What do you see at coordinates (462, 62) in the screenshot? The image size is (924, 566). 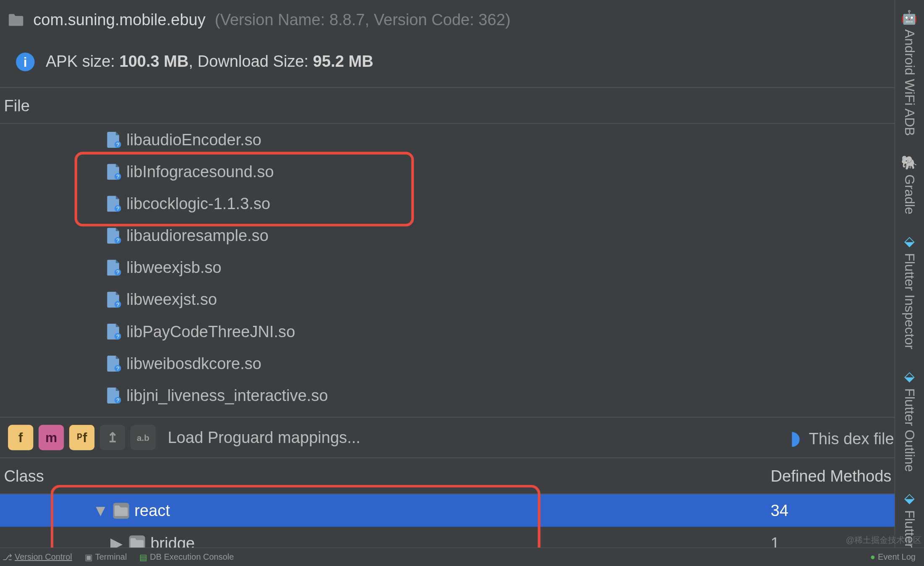 I see `apk-size-row: i APK size: 100.3 MB, Download Size: 95.…` at bounding box center [462, 62].